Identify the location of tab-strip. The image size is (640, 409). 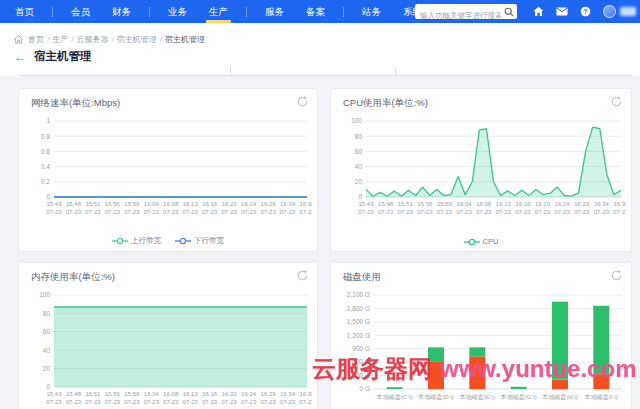
(325, 72).